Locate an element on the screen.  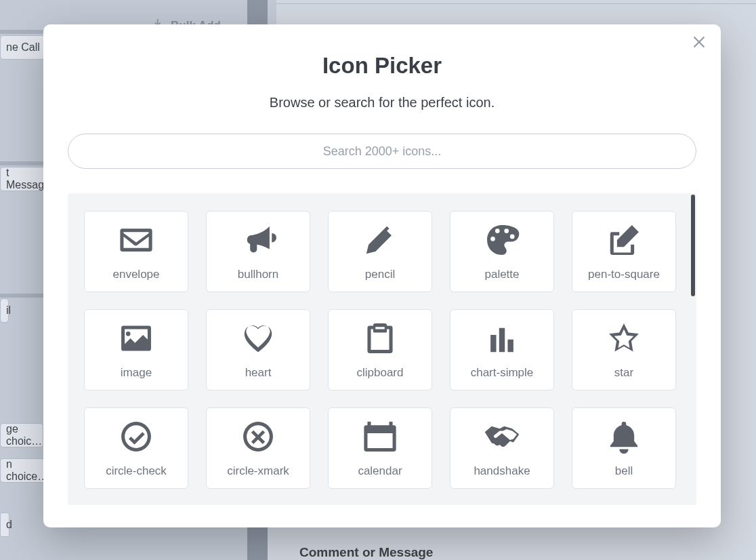
icon-option-calendar: calendar is located at coordinates (380, 448).